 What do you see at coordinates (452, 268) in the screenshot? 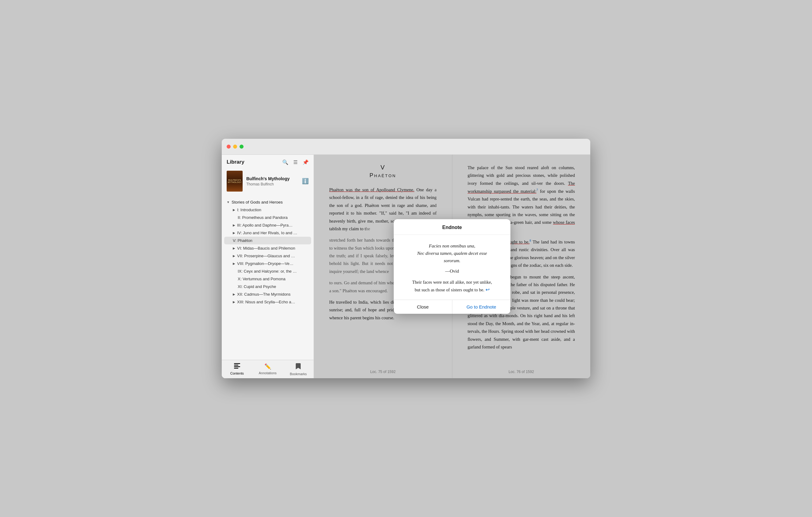
I see `modal-body: Facies non omnibus una, Nec diversa tame…` at bounding box center [452, 268].